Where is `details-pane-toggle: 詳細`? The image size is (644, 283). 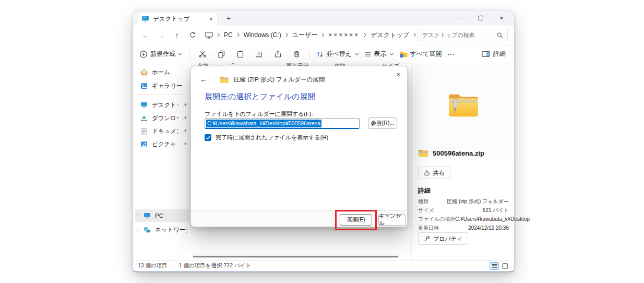
details-pane-toggle: 詳細 is located at coordinates (494, 54).